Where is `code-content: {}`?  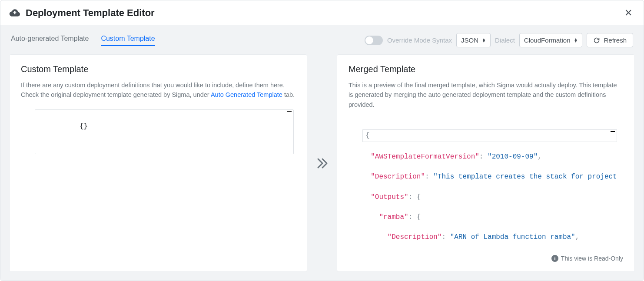
code-content: {} is located at coordinates (83, 126).